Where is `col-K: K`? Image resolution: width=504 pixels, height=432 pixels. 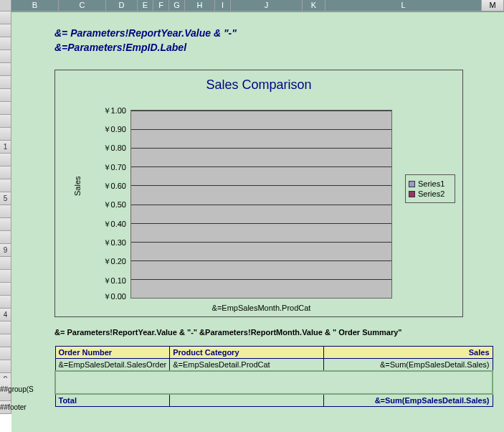 col-K: K is located at coordinates (314, 6).